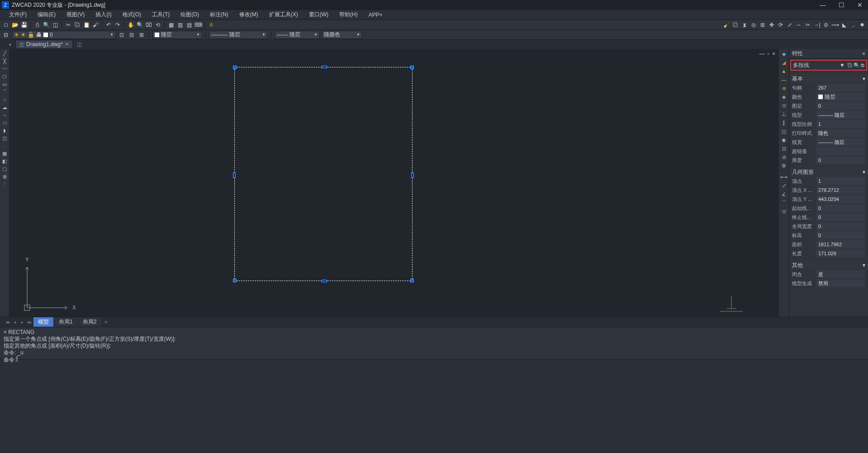 Image resolution: width=868 pixels, height=453 pixels. What do you see at coordinates (808, 25) in the screenshot?
I see `mod-trim-icon: ✂` at bounding box center [808, 25].